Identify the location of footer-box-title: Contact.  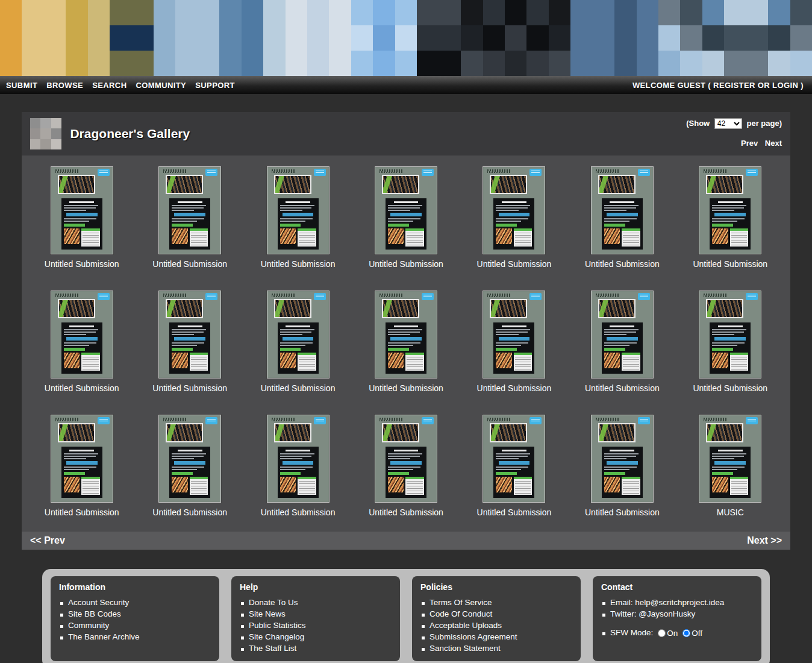
(677, 587).